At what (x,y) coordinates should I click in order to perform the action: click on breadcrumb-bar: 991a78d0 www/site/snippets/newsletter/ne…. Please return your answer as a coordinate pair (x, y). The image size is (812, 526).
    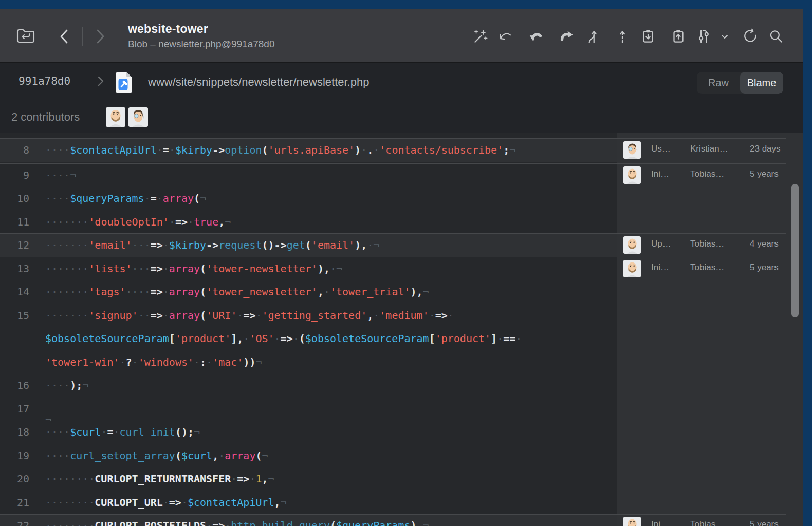
    Looking at the image, I should click on (402, 82).